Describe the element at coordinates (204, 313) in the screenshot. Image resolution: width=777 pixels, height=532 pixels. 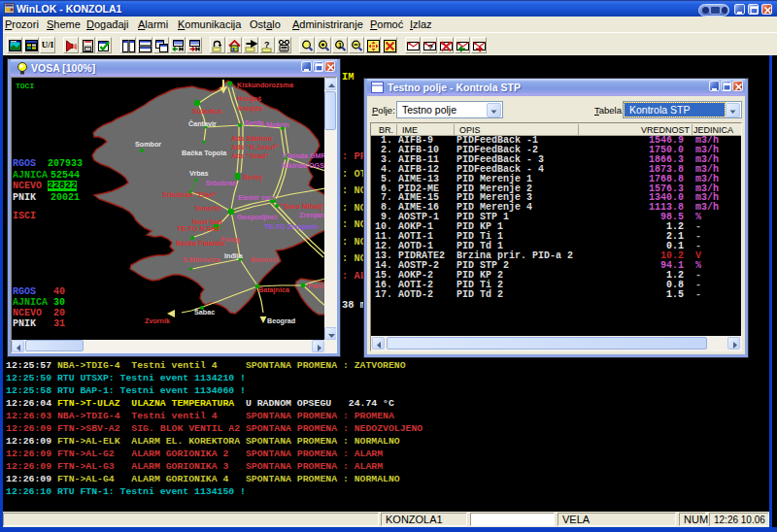
I see `svg-text: Šabac` at that location.